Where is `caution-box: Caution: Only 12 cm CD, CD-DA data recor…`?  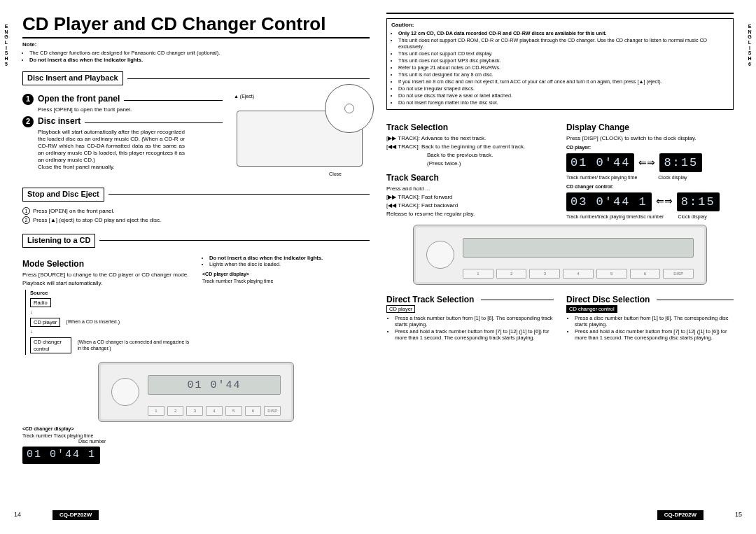 caution-box: Caution: Only 12 cm CD, CD-DA data recor… is located at coordinates (560, 64).